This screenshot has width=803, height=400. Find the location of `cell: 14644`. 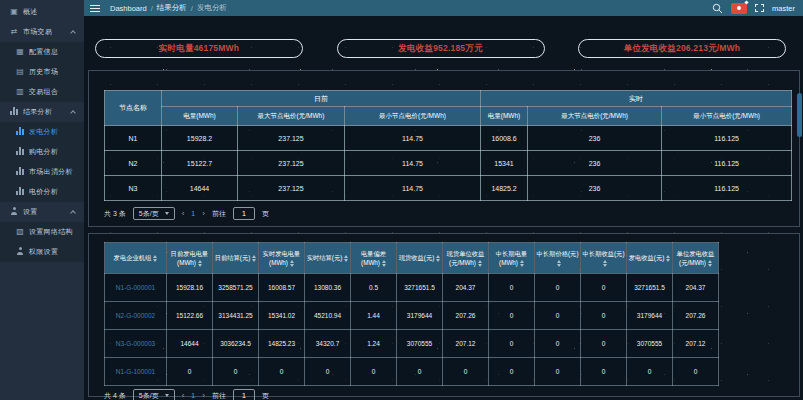

cell: 14644 is located at coordinates (190, 344).